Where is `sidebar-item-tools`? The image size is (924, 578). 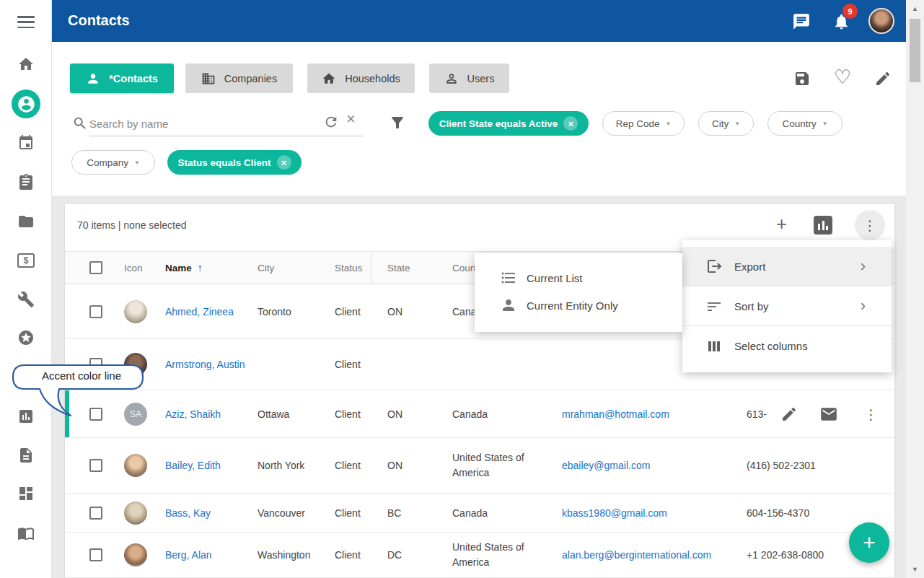 sidebar-item-tools is located at coordinates (26, 299).